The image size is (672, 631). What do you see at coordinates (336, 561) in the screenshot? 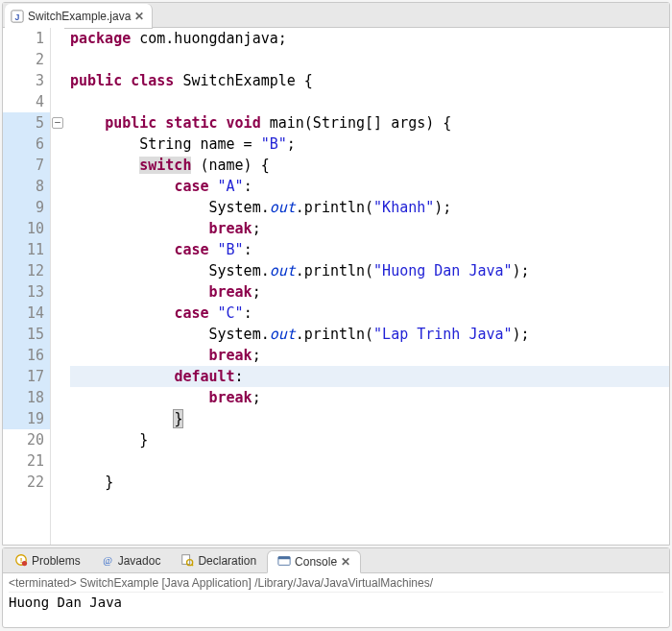
I see `views-tab-bar: !Problems@JavadocDeclarationConsole✕` at bounding box center [336, 561].